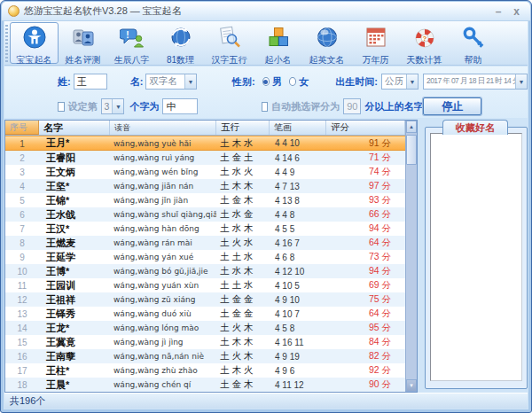 This screenshot has width=532, height=413. Describe the element at coordinates (74, 285) in the screenshot. I see `cell-name: 王园训` at that location.